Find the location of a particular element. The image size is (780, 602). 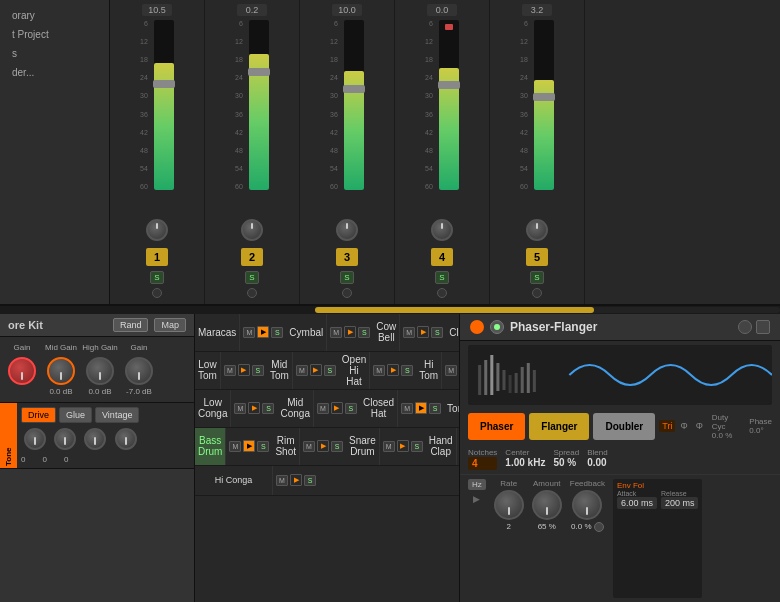

pad-hiconga: Hi Conga is located at coordinates (234, 480).